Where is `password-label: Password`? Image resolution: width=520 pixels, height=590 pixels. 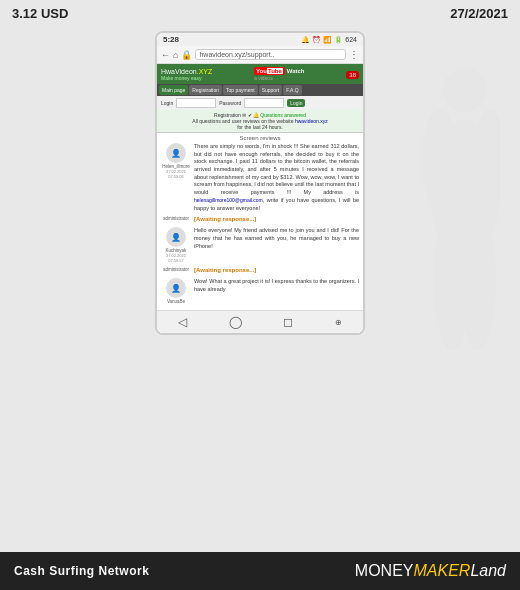
password-label: Password is located at coordinates (230, 103).